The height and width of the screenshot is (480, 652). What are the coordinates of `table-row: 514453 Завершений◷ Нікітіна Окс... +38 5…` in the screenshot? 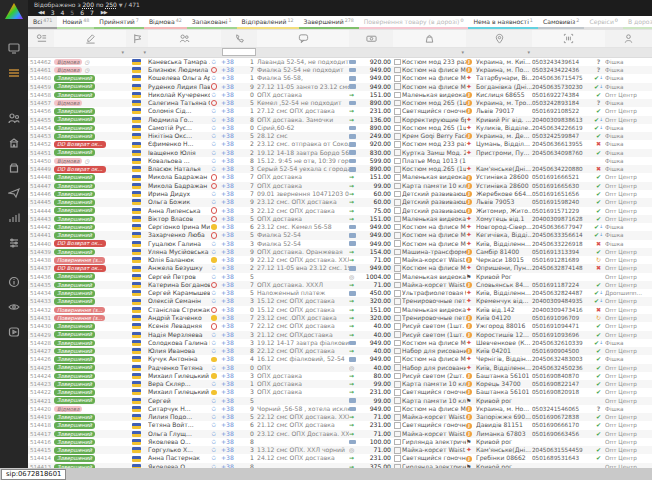 It's located at (340, 136).